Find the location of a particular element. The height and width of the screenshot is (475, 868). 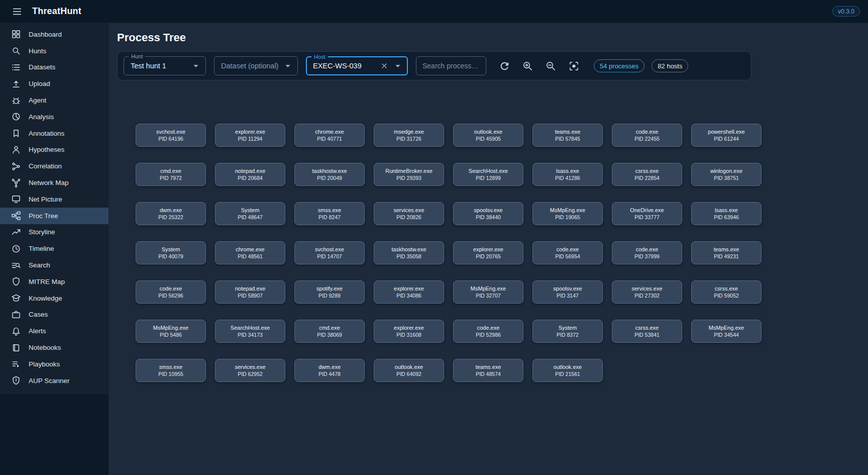

process-node: chrome.exePID 48561 is located at coordinates (250, 253).